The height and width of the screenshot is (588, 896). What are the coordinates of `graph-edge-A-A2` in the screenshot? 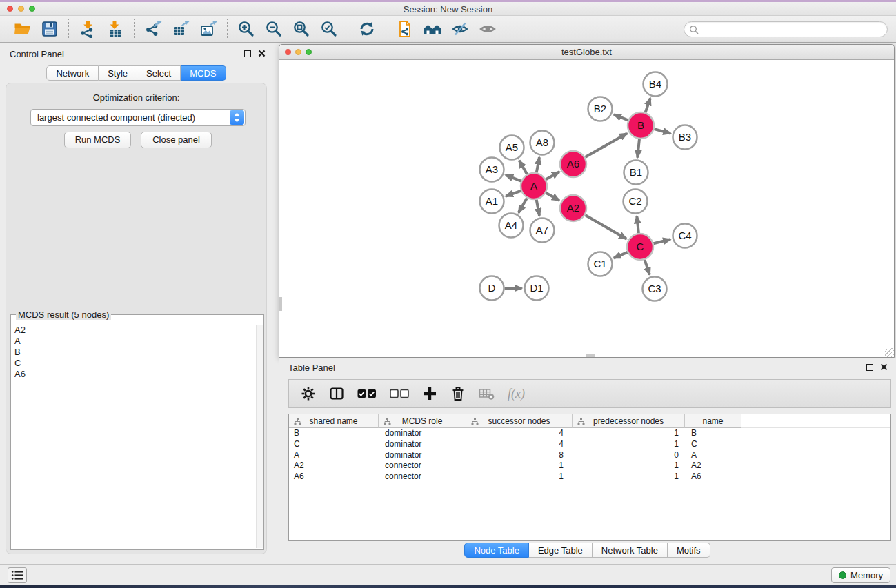 It's located at (552, 197).